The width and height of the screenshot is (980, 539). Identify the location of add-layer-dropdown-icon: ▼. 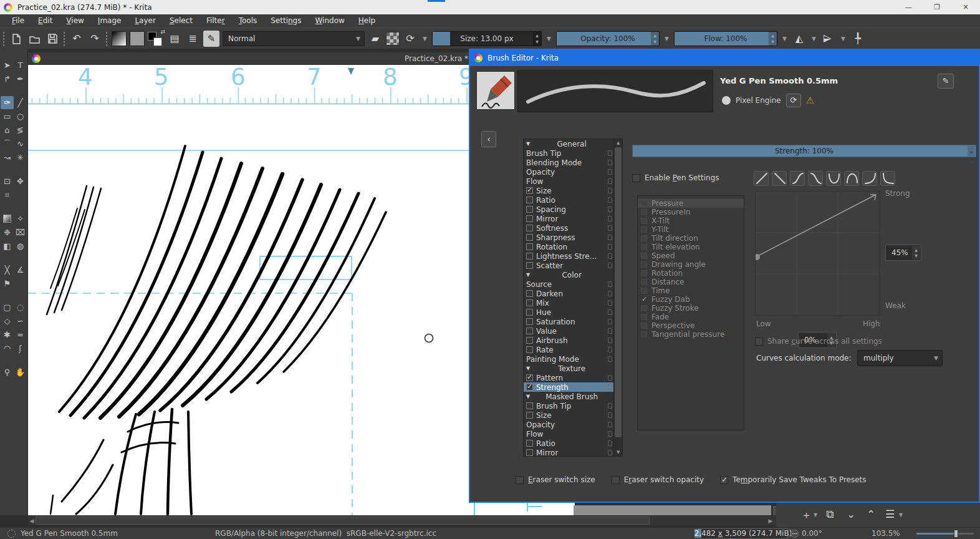
(815, 515).